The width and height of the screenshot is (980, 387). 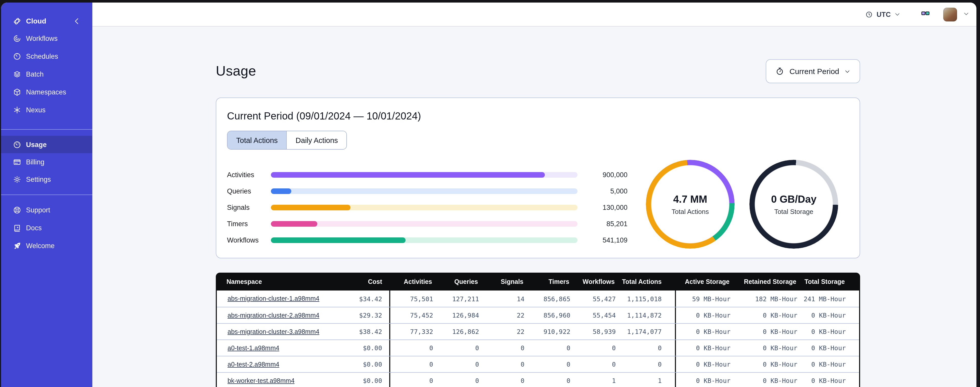 What do you see at coordinates (543, 116) in the screenshot?
I see `usage-card-title: Current Period (09/01/2024 — 10/01/2024)` at bounding box center [543, 116].